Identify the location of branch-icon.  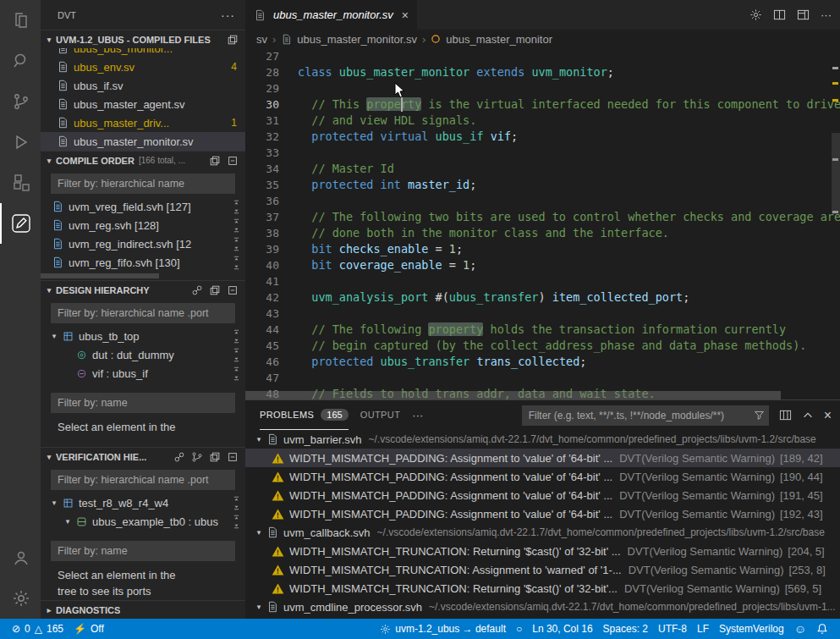
(197, 457).